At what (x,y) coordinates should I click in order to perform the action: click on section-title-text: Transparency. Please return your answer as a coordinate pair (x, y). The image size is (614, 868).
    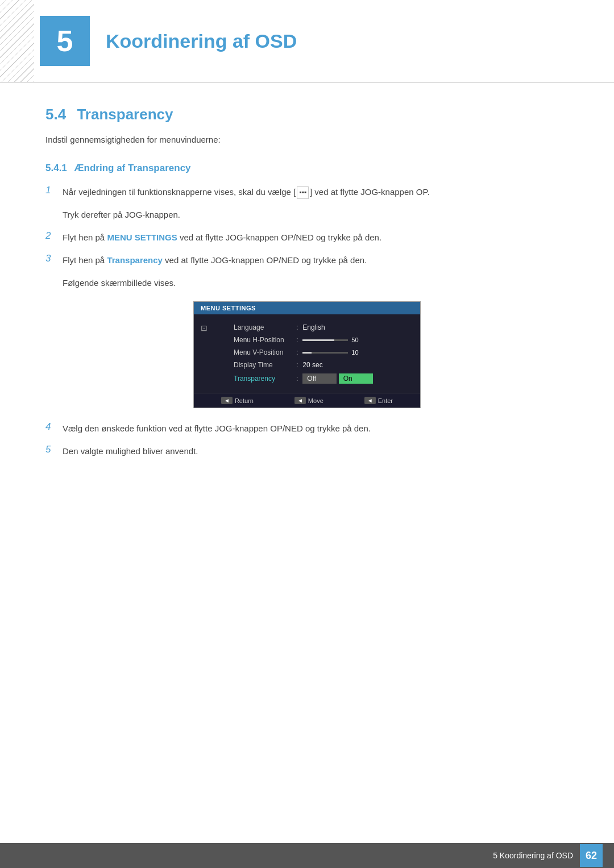
    Looking at the image, I should click on (125, 114).